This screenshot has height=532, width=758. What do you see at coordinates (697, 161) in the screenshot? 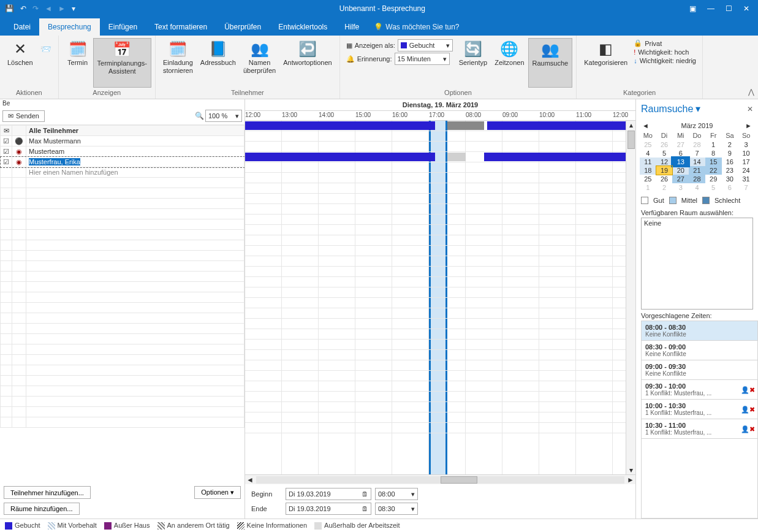
I see `mini-calendar: MoDiMiDoFrSaSo25262728123456789101112131…` at bounding box center [697, 161].